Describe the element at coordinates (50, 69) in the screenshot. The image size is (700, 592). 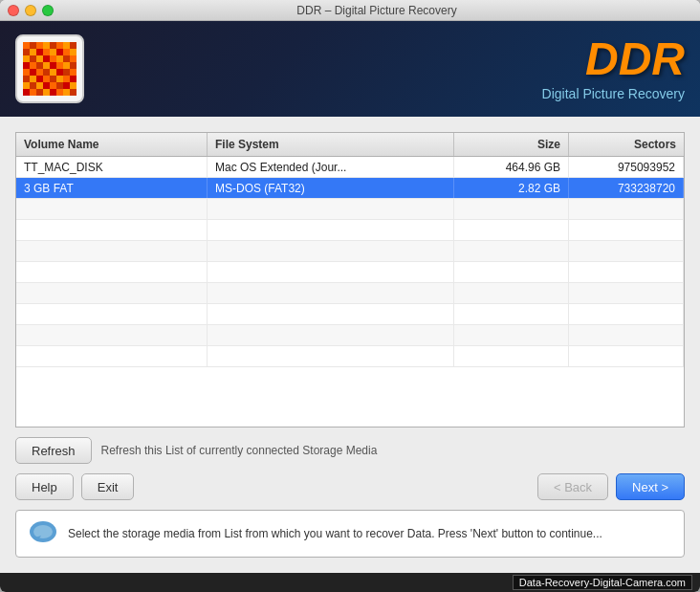
I see `logo-icon` at that location.